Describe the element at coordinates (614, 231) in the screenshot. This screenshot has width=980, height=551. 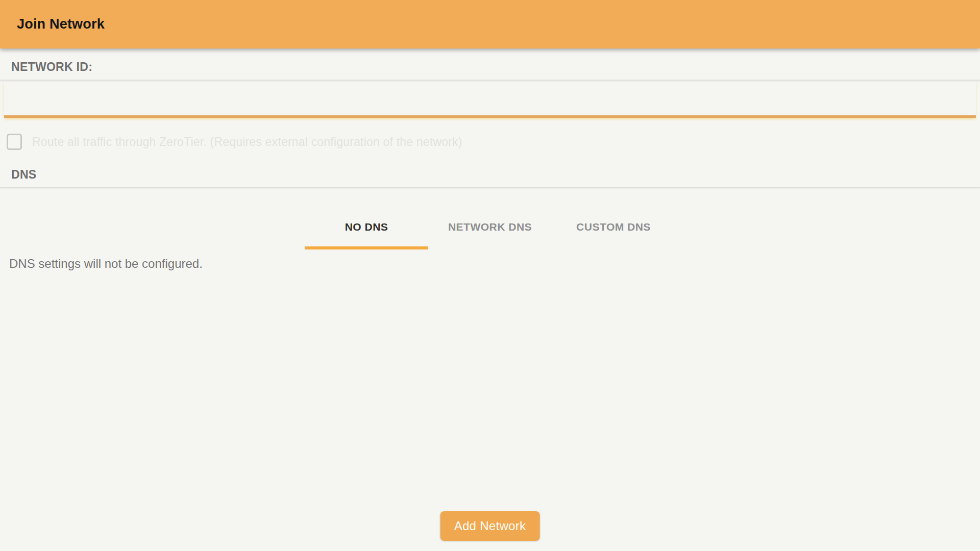
I see `tab-custom-dns: CUSTOM DNS` at that location.